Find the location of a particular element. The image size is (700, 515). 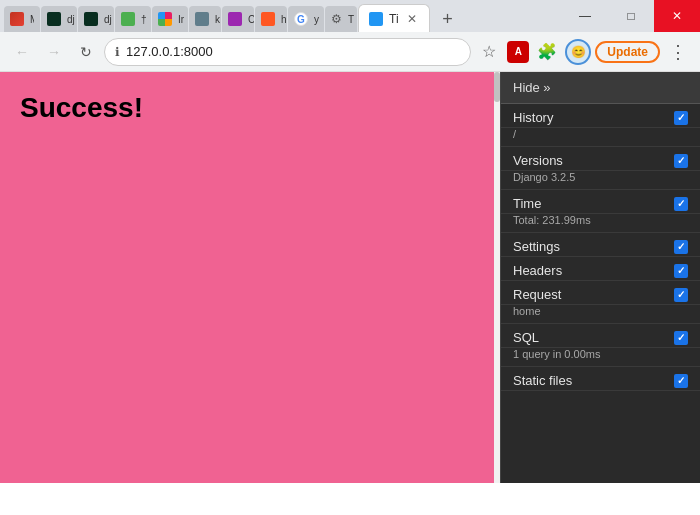

new-tab-button: + is located at coordinates (448, 19).